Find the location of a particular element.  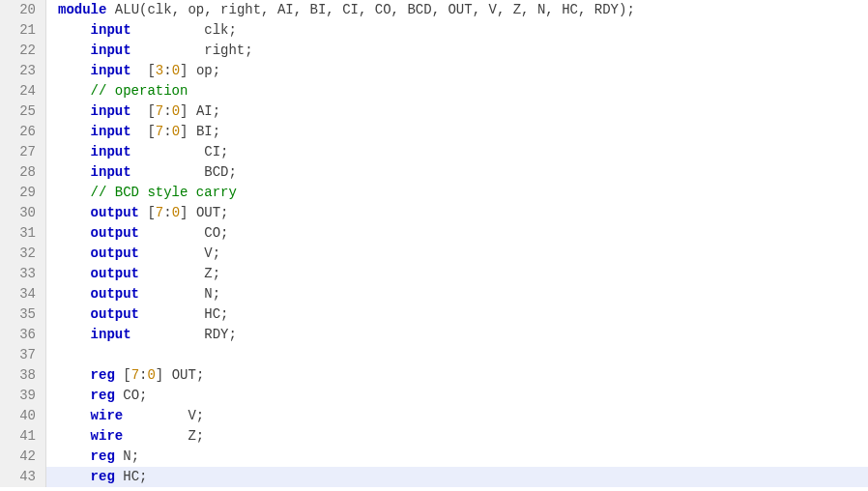

code-content: module ALU(clk, op, right, AI, BI, CI, C… is located at coordinates (457, 10).